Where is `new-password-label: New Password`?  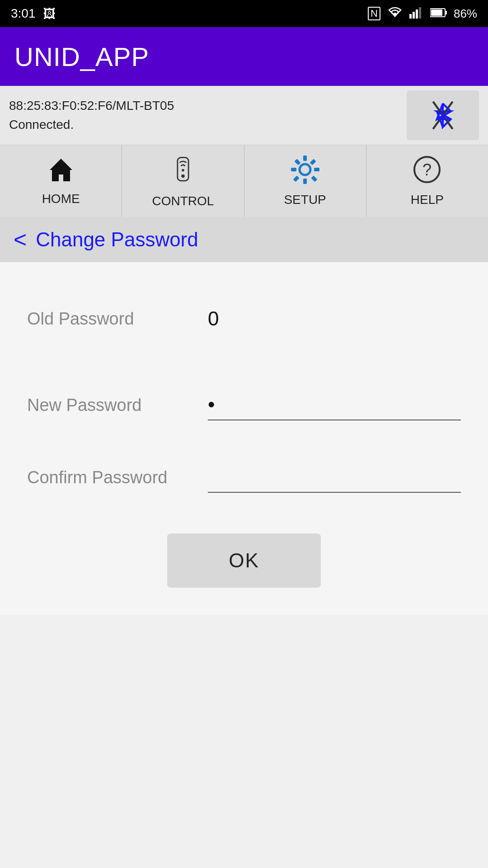
new-password-label: New Password is located at coordinates (117, 408).